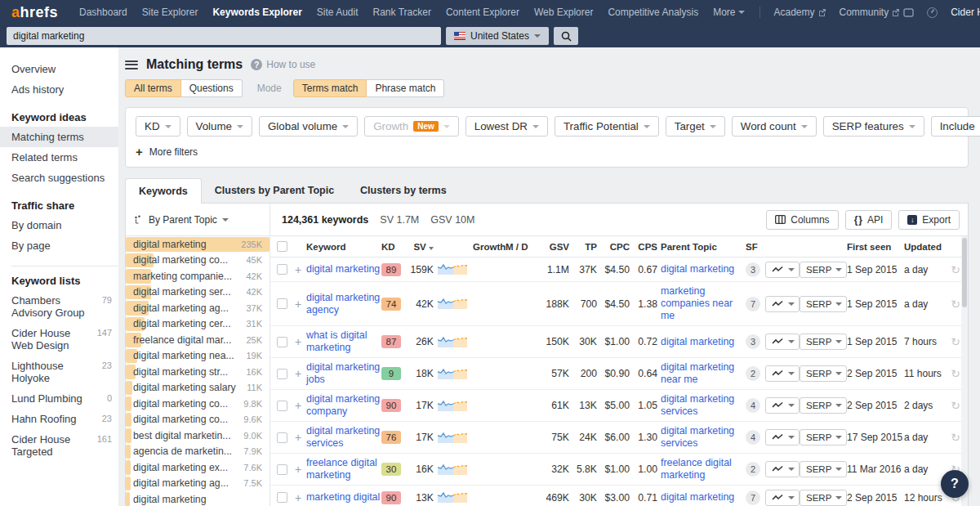  Describe the element at coordinates (728, 12) in the screenshot. I see `nav-item-more: More` at that location.